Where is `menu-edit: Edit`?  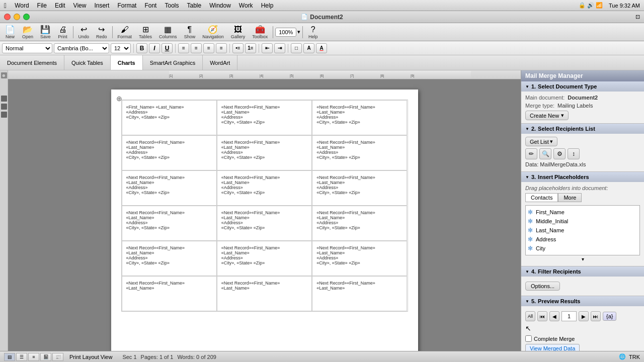
menu-edit: Edit is located at coordinates (60, 6).